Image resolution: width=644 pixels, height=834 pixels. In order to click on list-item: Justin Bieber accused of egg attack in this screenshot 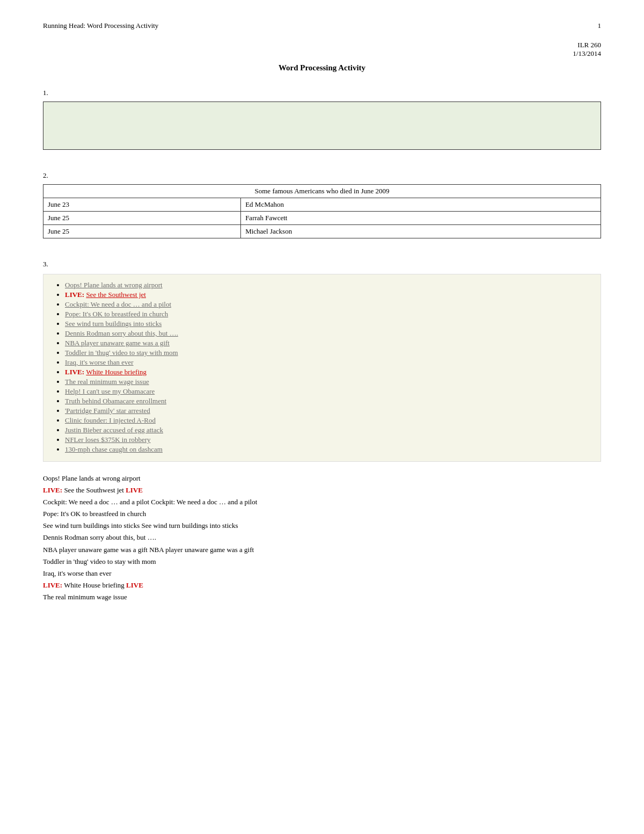, I will do `click(327, 430)`.